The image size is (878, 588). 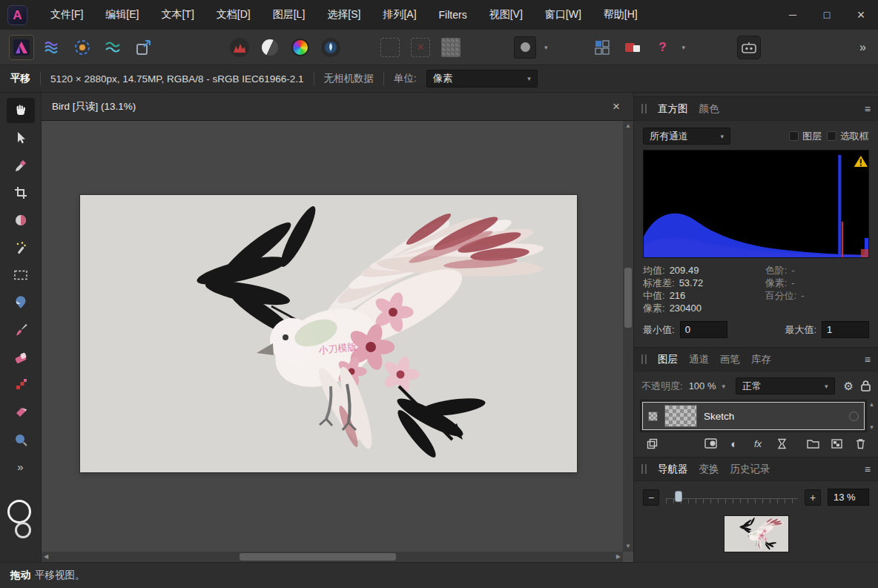 I want to click on deselect-button: ✕, so click(x=420, y=47).